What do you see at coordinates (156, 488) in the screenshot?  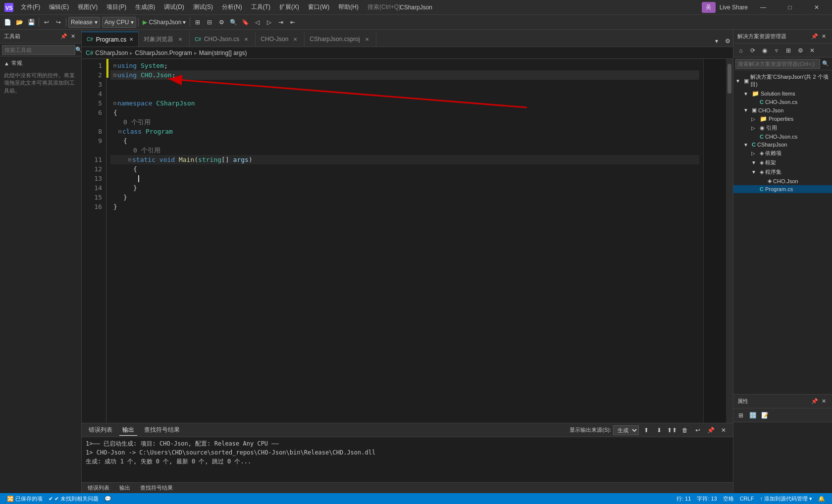 I see `error-tab-find: 查找符号结果` at bounding box center [156, 488].